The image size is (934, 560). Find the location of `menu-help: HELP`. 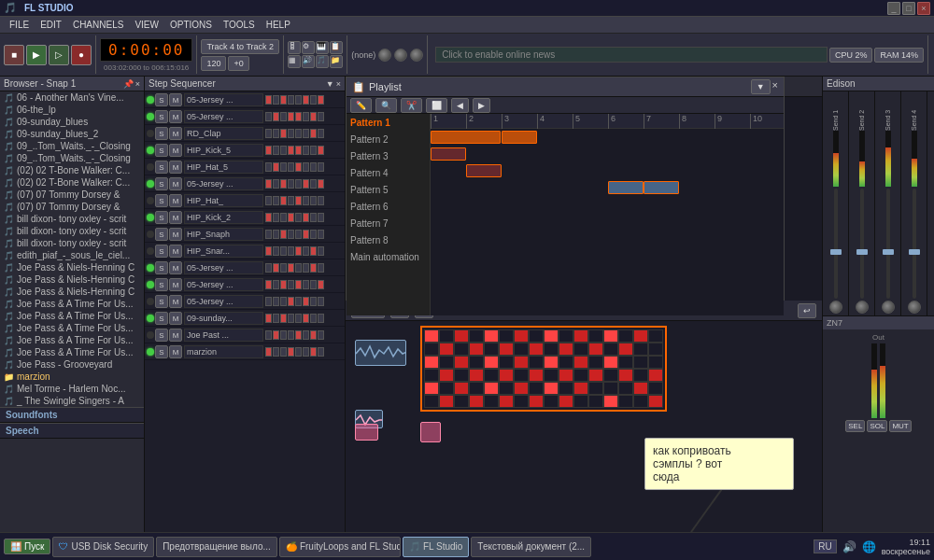

menu-help: HELP is located at coordinates (278, 24).